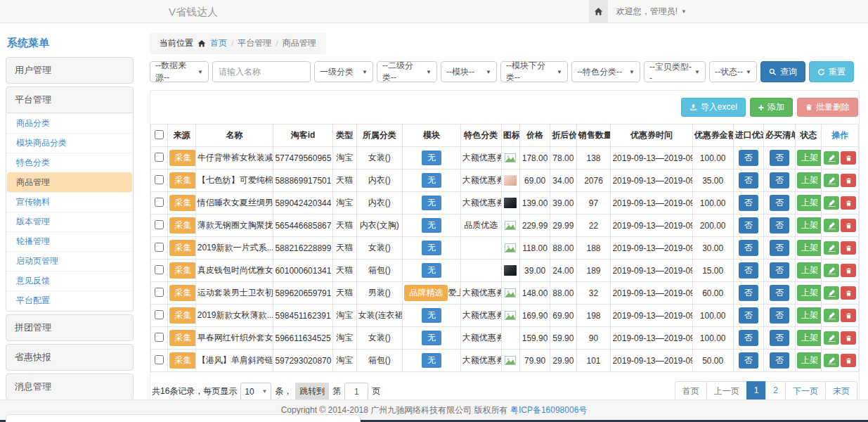 The height and width of the screenshot is (422, 868). I want to click on reset-button: 重置, so click(831, 72).